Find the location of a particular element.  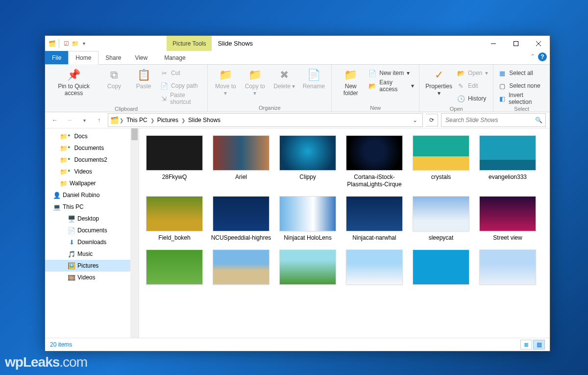

tree-item-videos: 📁●Videos is located at coordinates (92, 172).